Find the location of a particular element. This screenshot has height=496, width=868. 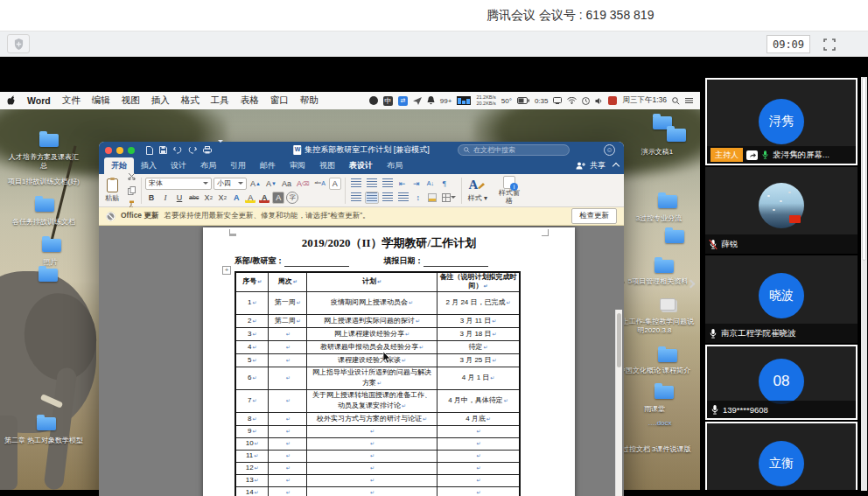

grow-font-icon: A▲ is located at coordinates (256, 184).